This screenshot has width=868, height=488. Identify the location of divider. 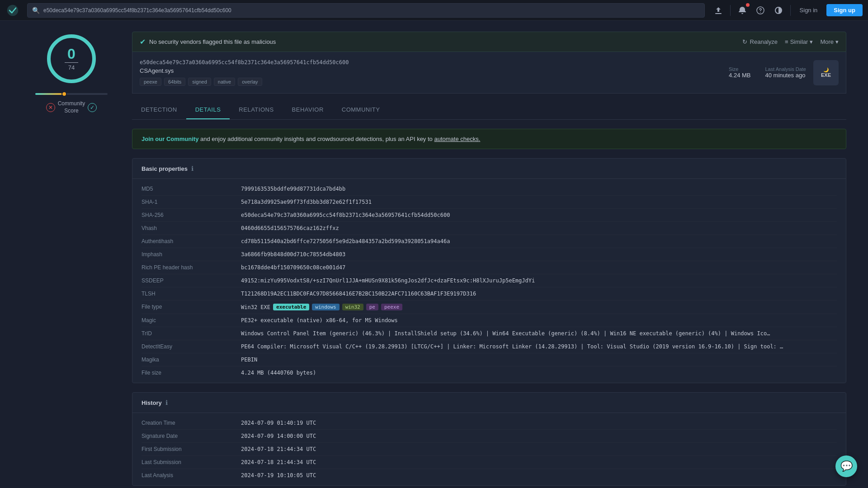
(731, 10).